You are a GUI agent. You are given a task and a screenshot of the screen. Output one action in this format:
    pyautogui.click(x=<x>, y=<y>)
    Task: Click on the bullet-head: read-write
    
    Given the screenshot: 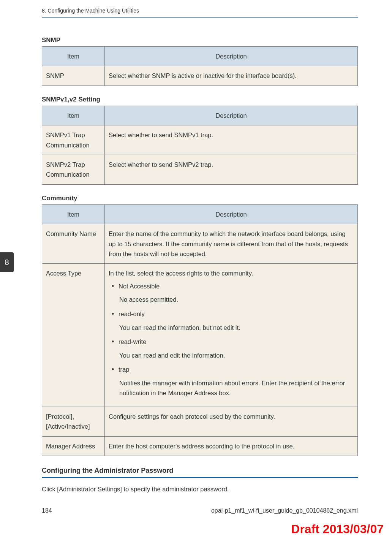 What is the action you would take?
    pyautogui.click(x=133, y=342)
    